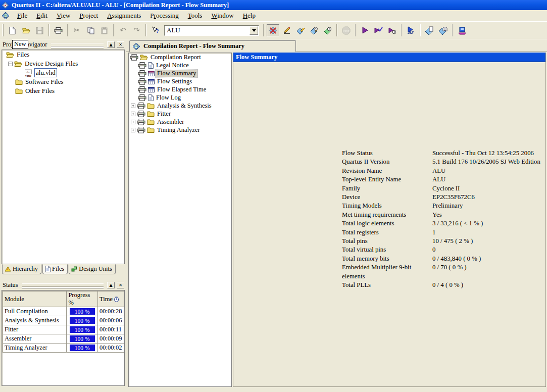 The image size is (547, 392). What do you see at coordinates (180, 89) in the screenshot?
I see `report-tree-item-flow-elapsed-time: Flow Elapsed Time` at bounding box center [180, 89].